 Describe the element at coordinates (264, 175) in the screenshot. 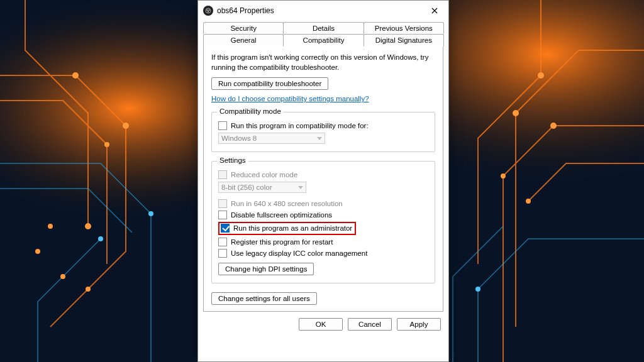

I see `check-reduced-color-label: Reduced color mode` at that location.